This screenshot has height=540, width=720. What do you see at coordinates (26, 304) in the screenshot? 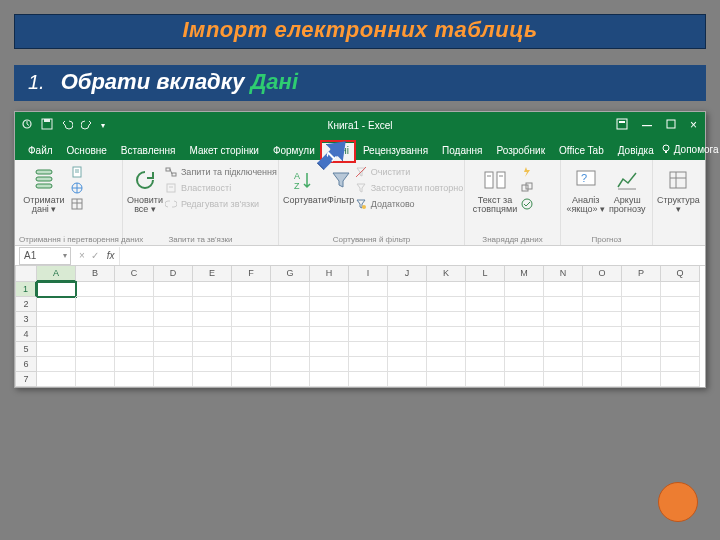
I see `row-header: 2` at bounding box center [26, 304].